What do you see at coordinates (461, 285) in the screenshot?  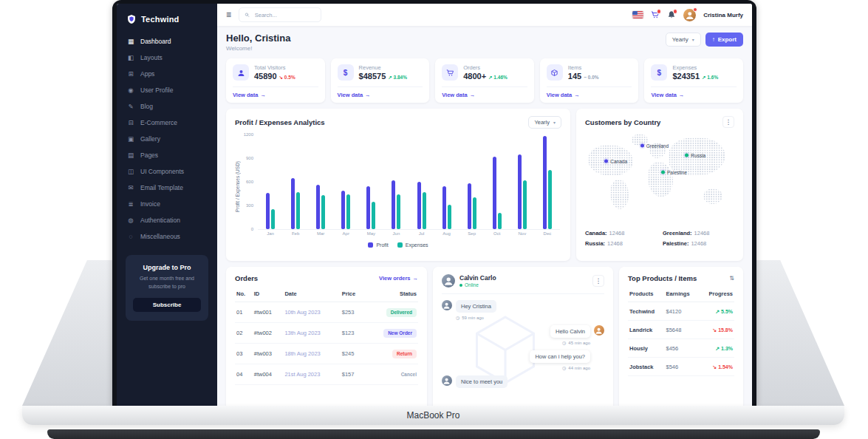 I see `online-dot-icon` at bounding box center [461, 285].